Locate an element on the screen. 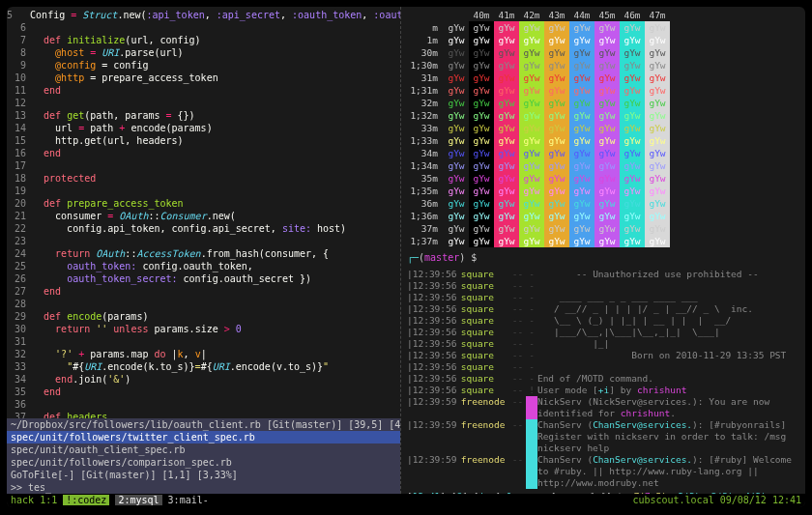 The image size is (812, 515). irc-line: |12:39:56square--- -- Unauthorized use p… is located at coordinates (603, 274).